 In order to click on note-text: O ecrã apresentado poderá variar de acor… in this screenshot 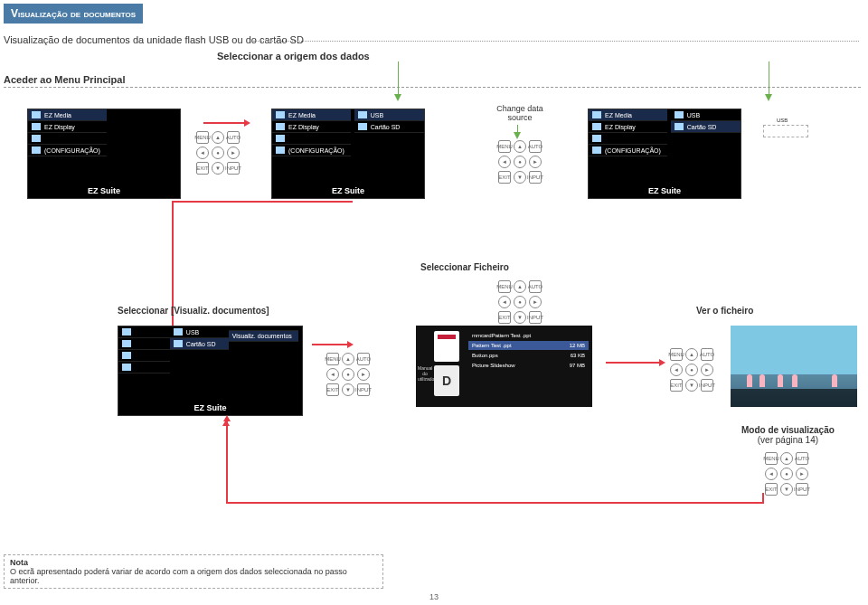, I will do `click(193, 576)`.